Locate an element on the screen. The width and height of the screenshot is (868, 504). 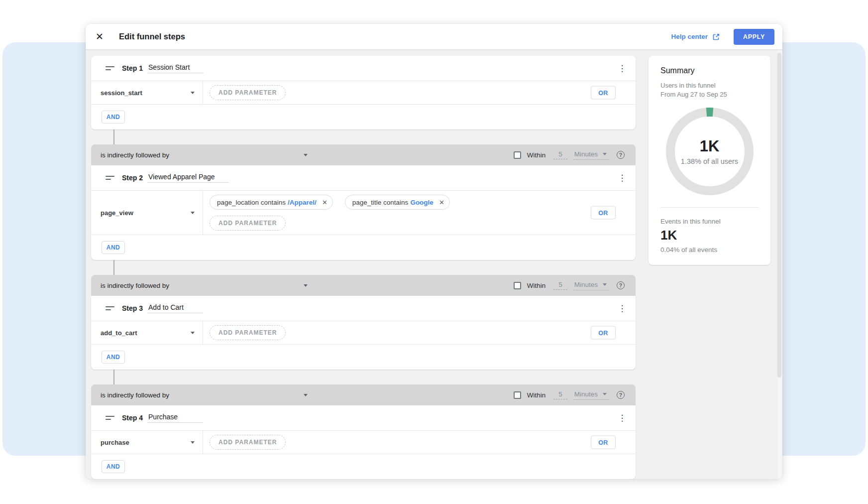
step-card: Step 2Viewed Apparel Page⋮page_viewpage_… is located at coordinates (363, 213).